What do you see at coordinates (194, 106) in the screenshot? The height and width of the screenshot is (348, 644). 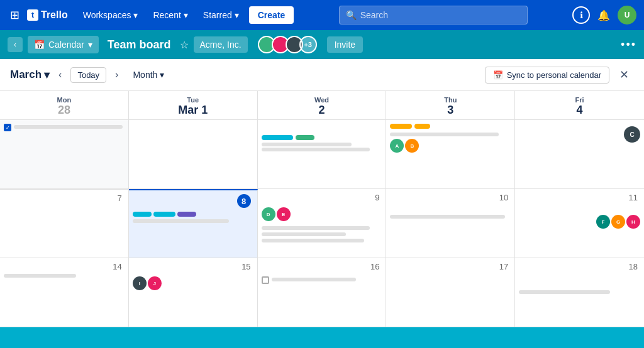 I see `day-header-tue: Tue Mar 1` at bounding box center [194, 106].